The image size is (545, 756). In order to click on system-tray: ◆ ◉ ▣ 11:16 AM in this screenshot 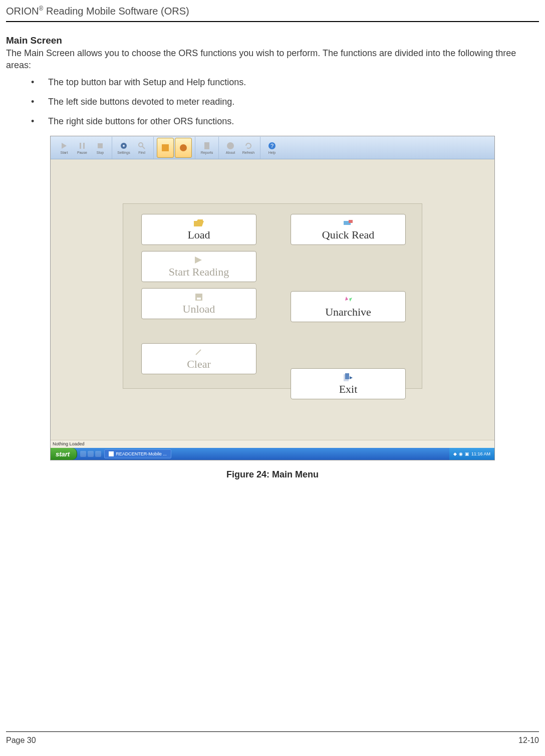, I will do `click(472, 454)`.